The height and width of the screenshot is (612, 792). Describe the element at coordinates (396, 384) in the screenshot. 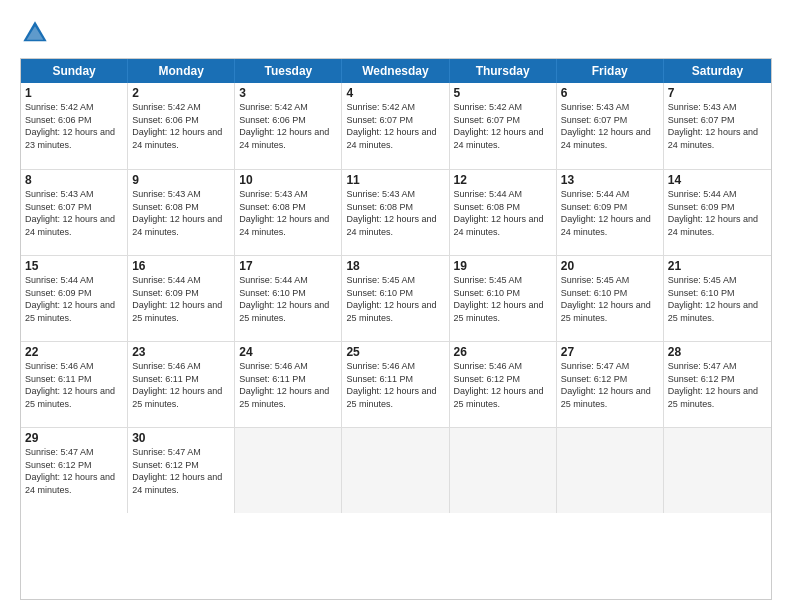

I see `day-cell-25: 25Sunrise: 5:46 AMSunset: 6:11 PMDayligh…` at that location.